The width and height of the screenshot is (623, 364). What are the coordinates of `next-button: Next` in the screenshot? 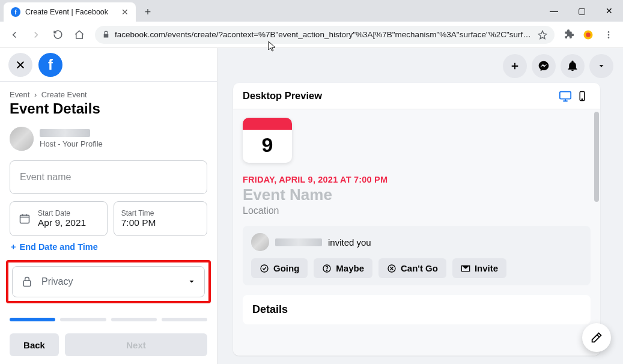 It's located at (136, 345).